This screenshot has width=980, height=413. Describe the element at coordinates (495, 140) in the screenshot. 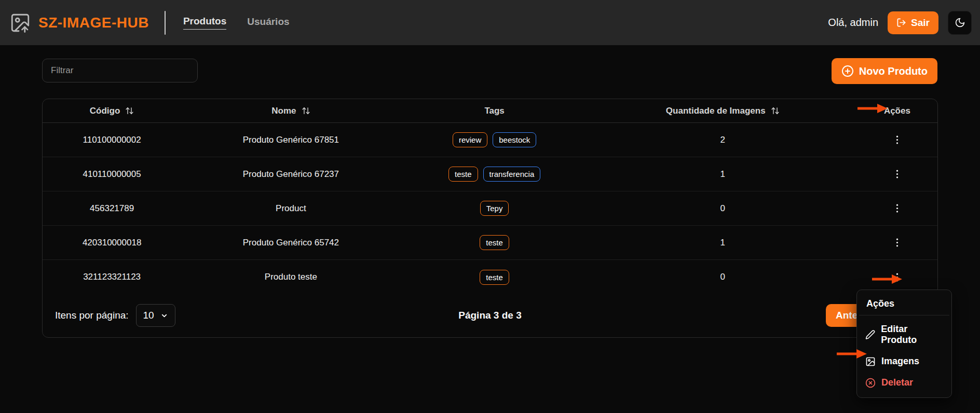

I see `cell-tags: reviewbeestock` at that location.